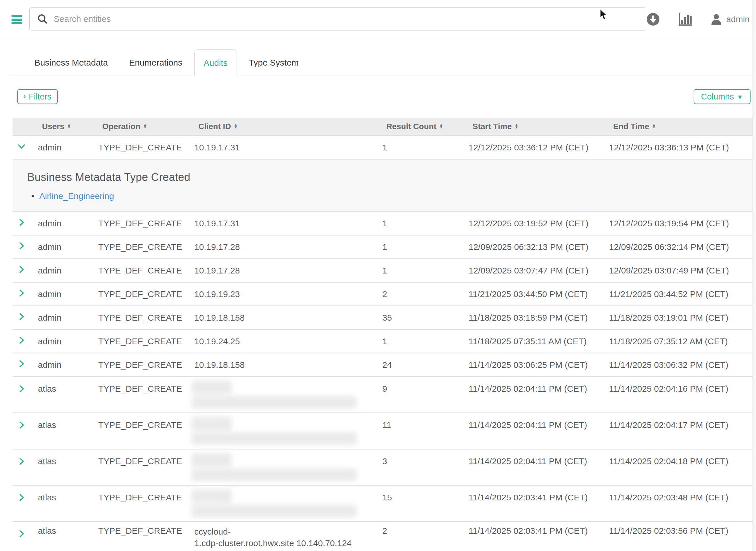 The width and height of the screenshot is (756, 551). What do you see at coordinates (425, 294) in the screenshot?
I see `result-count-cell: 2` at bounding box center [425, 294].